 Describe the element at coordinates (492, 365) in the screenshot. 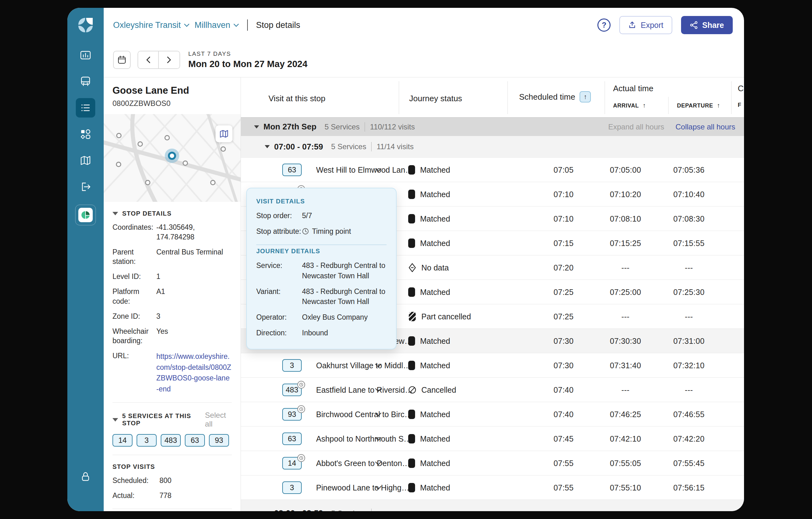

I see `table-row: 3 Oakhurst Village to Middl…` at that location.